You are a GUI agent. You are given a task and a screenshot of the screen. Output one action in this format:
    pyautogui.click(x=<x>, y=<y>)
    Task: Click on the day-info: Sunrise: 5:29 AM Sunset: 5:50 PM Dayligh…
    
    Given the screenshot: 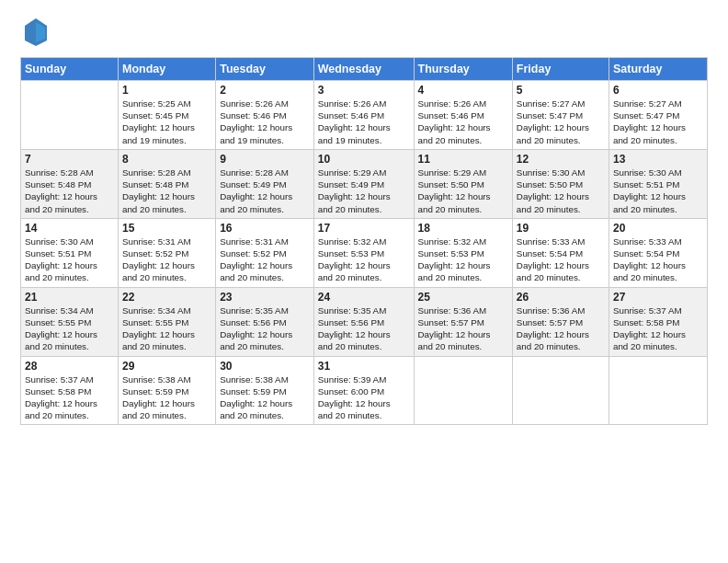 What is the action you would take?
    pyautogui.click(x=463, y=191)
    